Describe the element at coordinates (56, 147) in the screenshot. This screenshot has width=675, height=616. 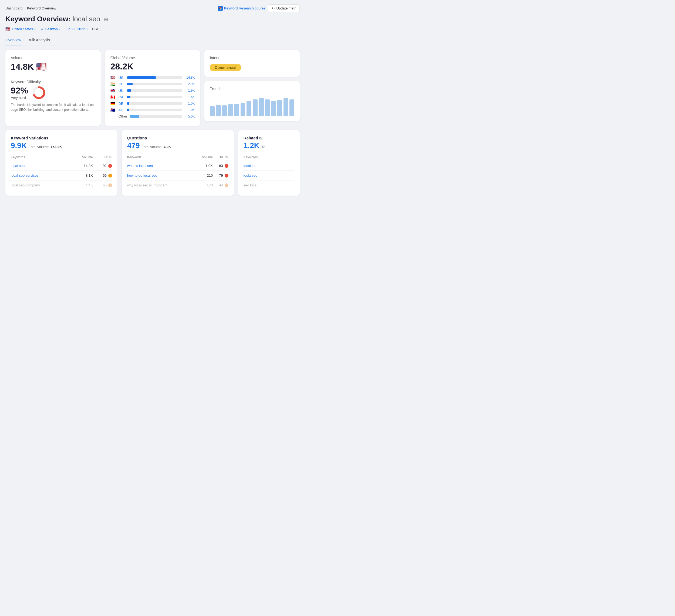
I see `kv-total-vol: 153.2K` at that location.